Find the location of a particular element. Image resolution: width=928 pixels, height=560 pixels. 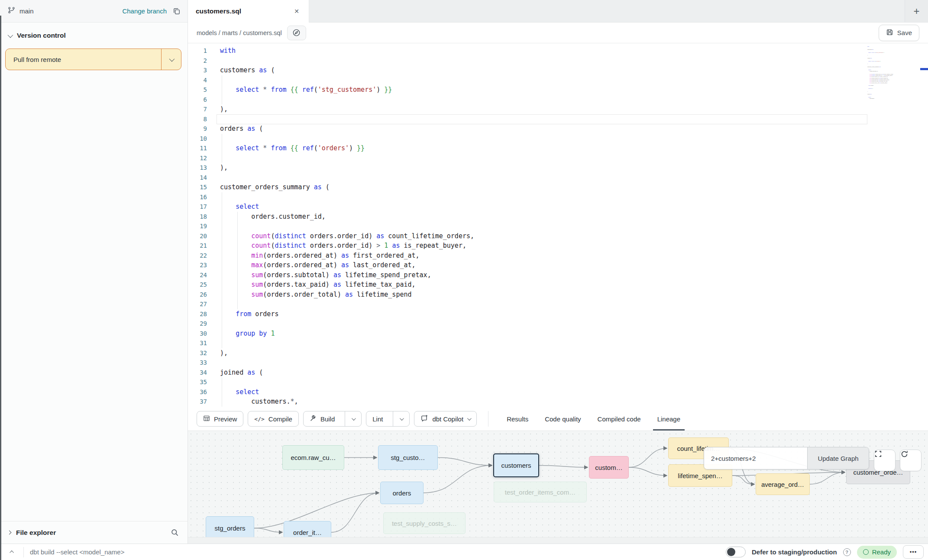

line-number: 13 is located at coordinates (197, 168).